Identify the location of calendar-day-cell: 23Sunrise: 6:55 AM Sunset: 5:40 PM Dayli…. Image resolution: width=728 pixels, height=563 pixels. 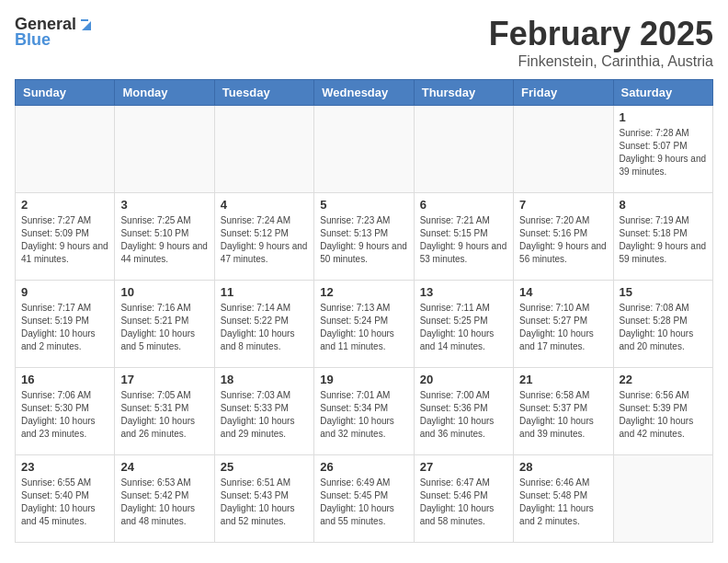
(65, 499).